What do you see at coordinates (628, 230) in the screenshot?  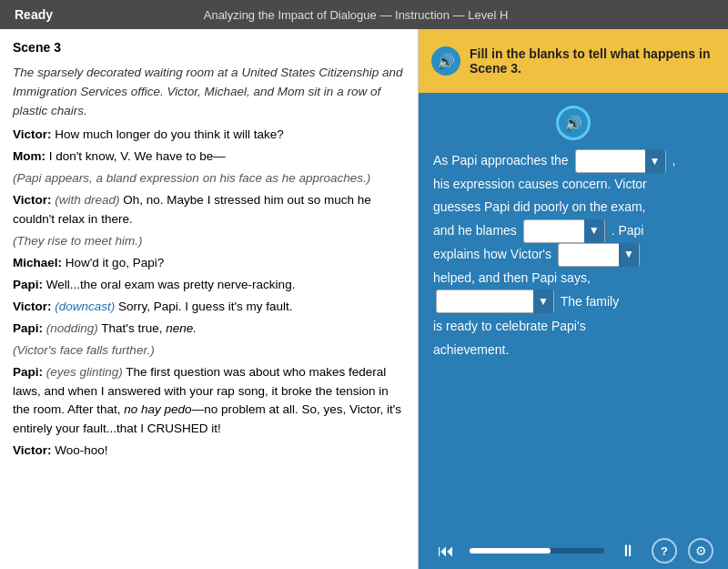 I see `exercise-text-6: . Papi` at bounding box center [628, 230].